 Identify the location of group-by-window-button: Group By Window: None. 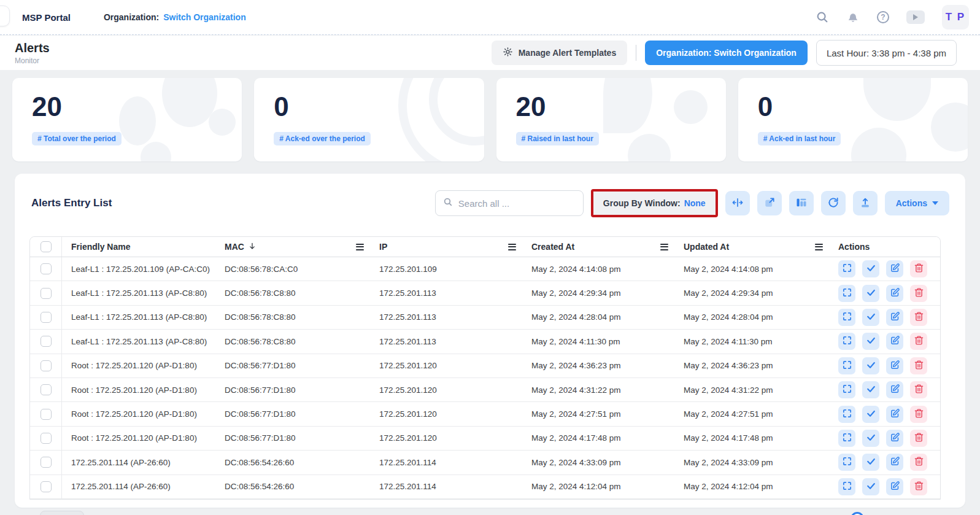
(654, 203).